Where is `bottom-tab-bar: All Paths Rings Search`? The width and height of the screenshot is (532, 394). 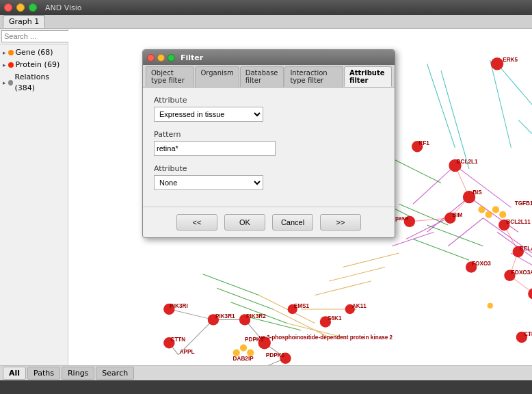
bottom-tab-bar: All Paths Rings Search is located at coordinates (266, 373).